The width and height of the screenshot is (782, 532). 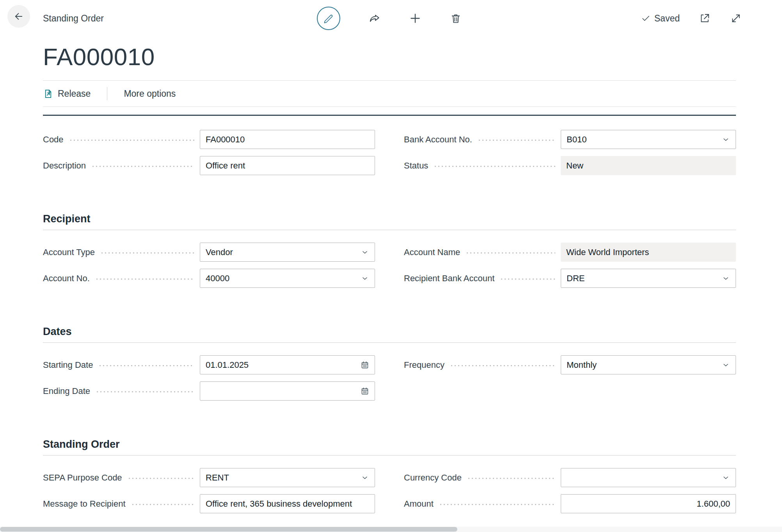 What do you see at coordinates (438, 140) in the screenshot?
I see `field-label: Bank Account No.` at bounding box center [438, 140].